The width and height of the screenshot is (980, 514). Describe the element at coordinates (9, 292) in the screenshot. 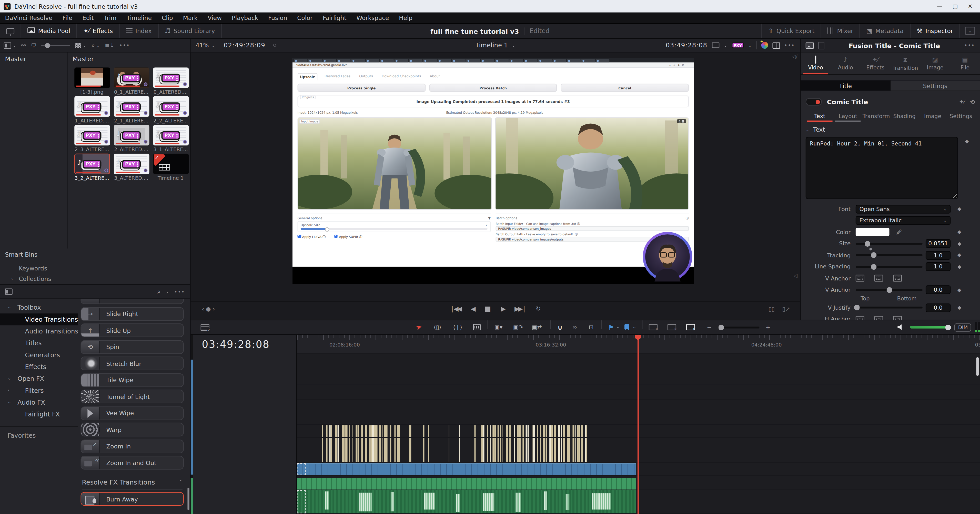

I see `effects-panel-toggle-icon` at that location.